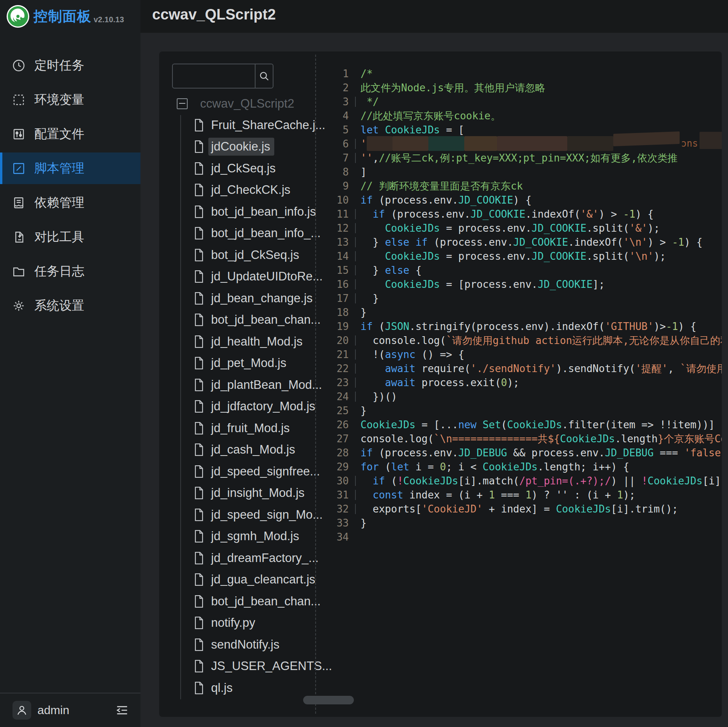  What do you see at coordinates (242, 212) in the screenshot?
I see `tree-file-bot_jd_bean_info.js: bot_jd_bean_info.js` at bounding box center [242, 212].